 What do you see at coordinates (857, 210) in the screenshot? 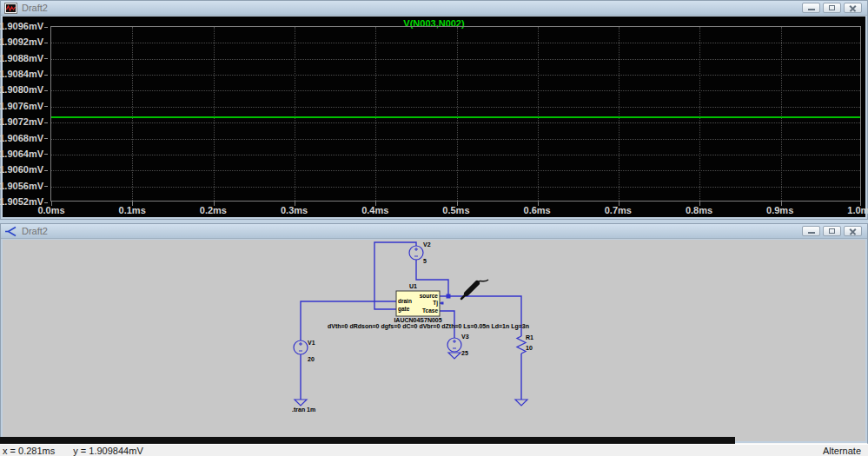
I see `x-tick-label: 1.0ms` at bounding box center [857, 210].